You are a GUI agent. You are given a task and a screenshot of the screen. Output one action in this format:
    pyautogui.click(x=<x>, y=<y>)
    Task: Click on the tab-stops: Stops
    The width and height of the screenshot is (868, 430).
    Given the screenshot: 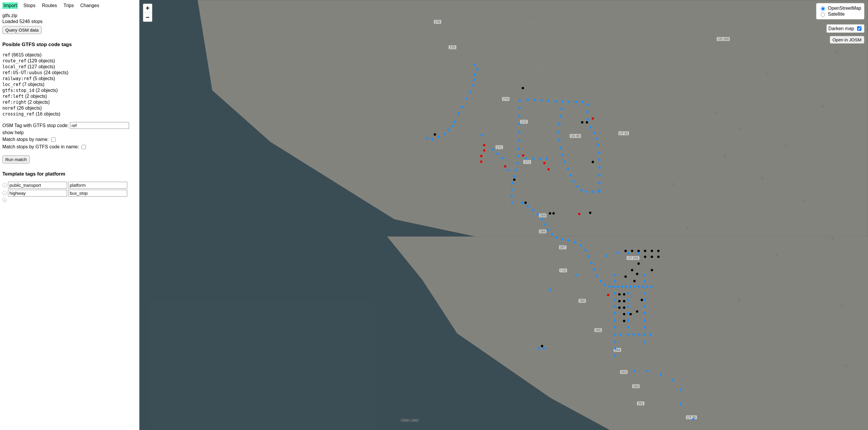 What is the action you would take?
    pyautogui.click(x=30, y=5)
    